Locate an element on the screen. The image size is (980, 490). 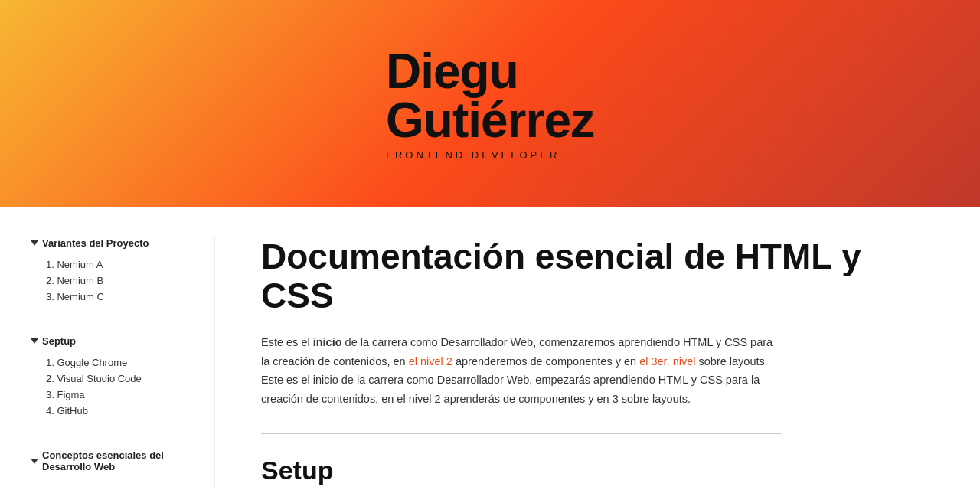
sidebar-section-variantes: Variantes del Proyecto 1. Nemium A 2. Ne… is located at coordinates (115, 271).